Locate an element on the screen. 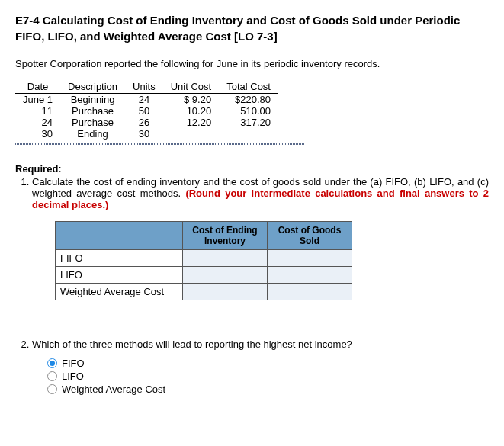 The width and height of the screenshot is (504, 446). cell-unitcost: 12.20 is located at coordinates (191, 122).